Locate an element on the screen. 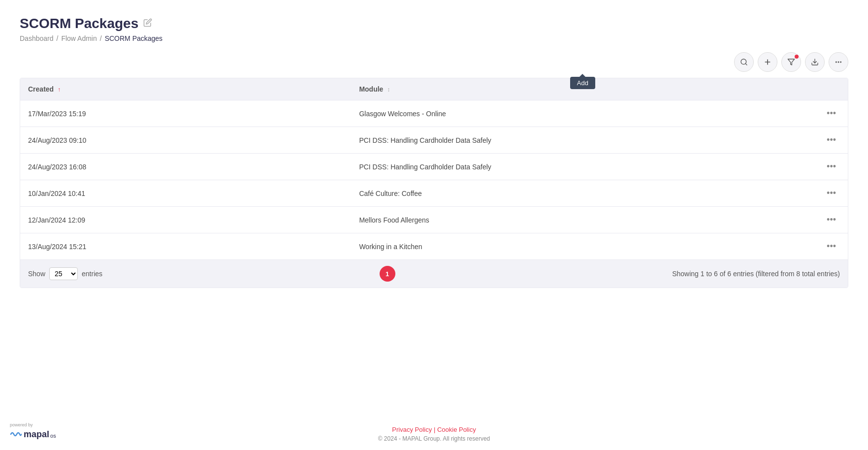  cell-module: Café Culture: Coffee is located at coordinates (583, 193).